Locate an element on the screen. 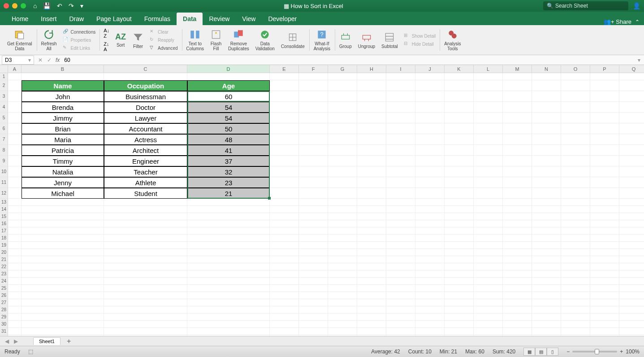 The height and width of the screenshot is (357, 644). cell-J1 is located at coordinates (430, 77).